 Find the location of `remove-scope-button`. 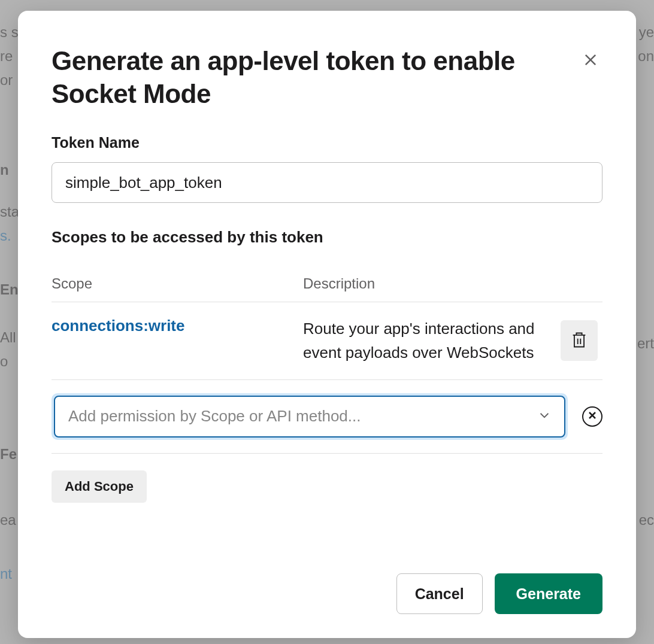

remove-scope-button is located at coordinates (579, 341).